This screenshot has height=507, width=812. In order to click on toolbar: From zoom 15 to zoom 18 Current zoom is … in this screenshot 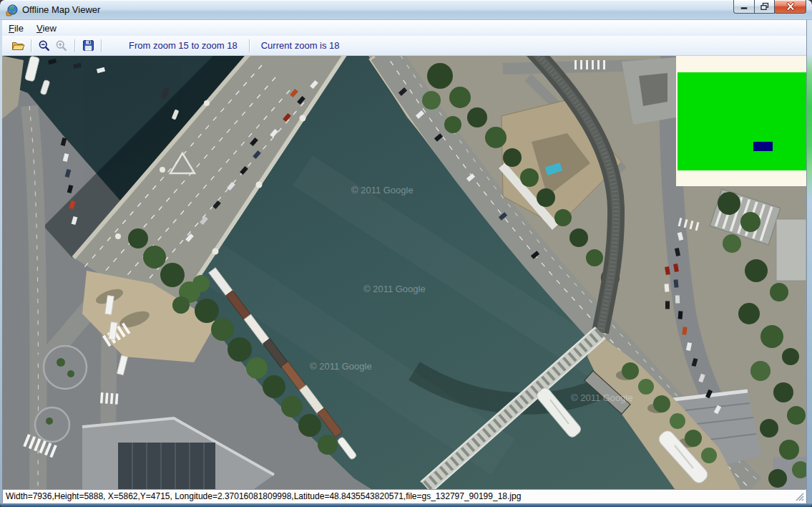, I will do `click(404, 46)`.